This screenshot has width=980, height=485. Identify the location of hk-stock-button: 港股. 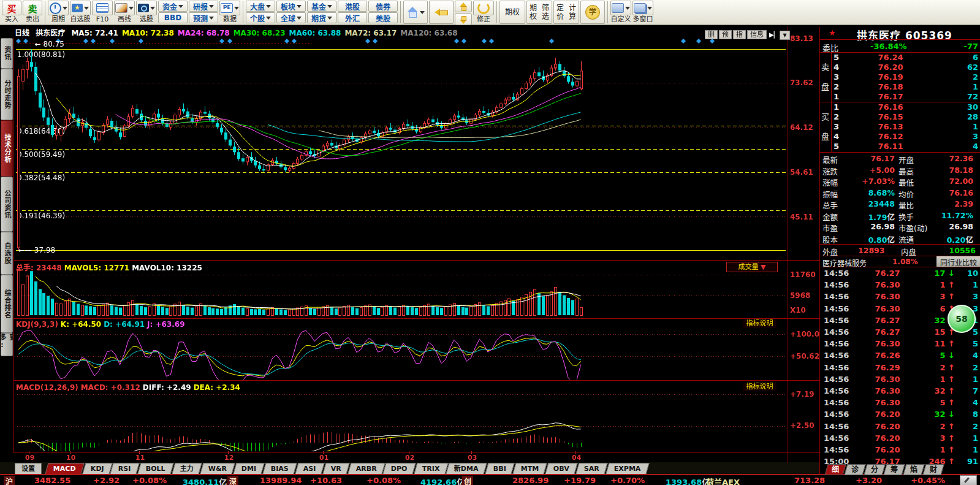
(352, 6).